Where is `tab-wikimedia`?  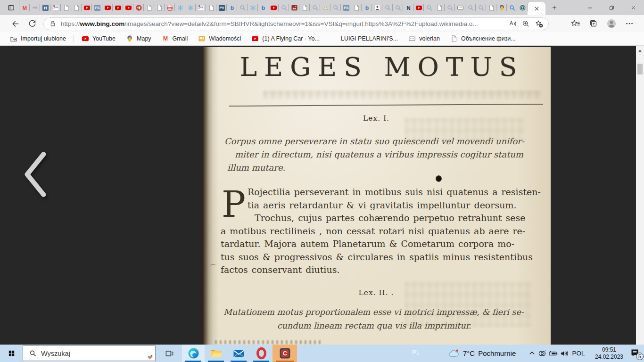
tab-wikimedia is located at coordinates (522, 8).